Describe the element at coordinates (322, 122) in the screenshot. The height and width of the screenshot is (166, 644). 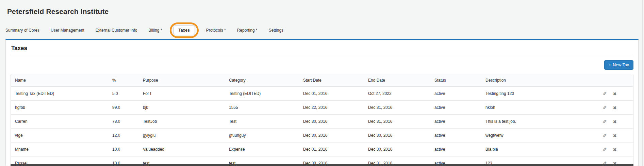
I see `table-row: Carren 78.0 TestJob Test Dec 30, 2016 De…` at that location.